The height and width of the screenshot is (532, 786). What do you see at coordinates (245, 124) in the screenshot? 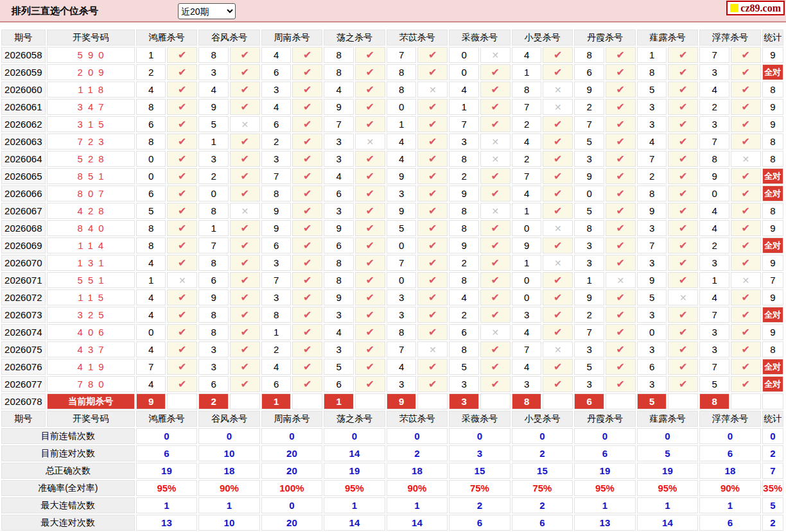
I see `result-mark-cell: ✕` at bounding box center [245, 124].